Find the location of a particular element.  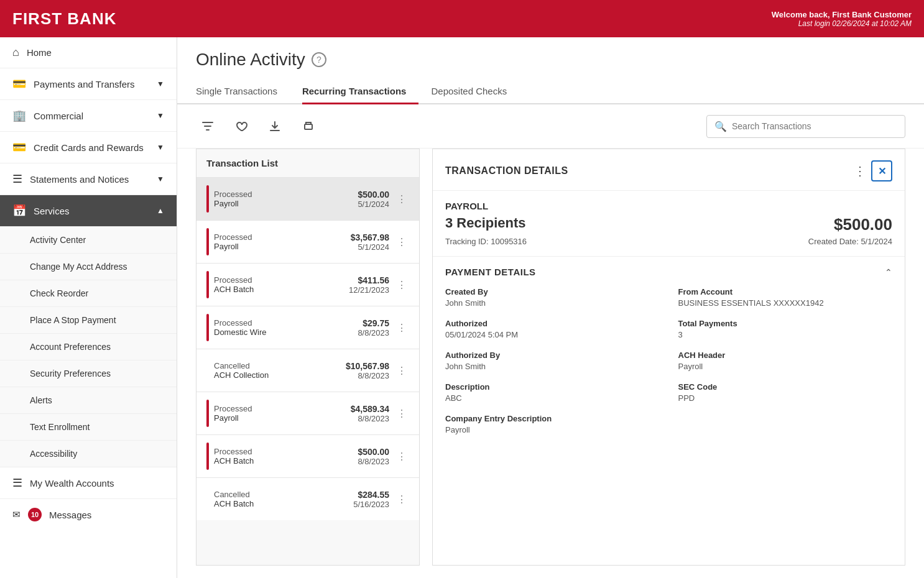

details-actions: ⋮ ✕ is located at coordinates (873, 171).